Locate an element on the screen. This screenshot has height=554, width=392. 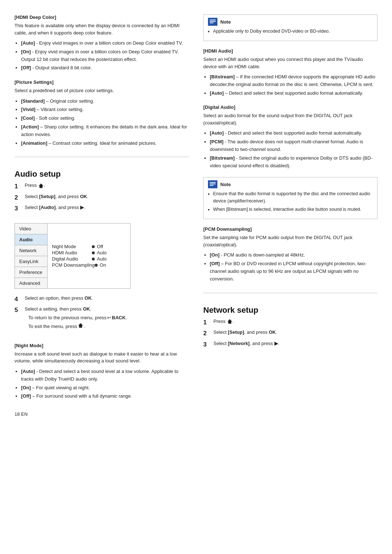
night-mode-intro: Increase a soft sound level such as dial… is located at coordinates (102, 358).